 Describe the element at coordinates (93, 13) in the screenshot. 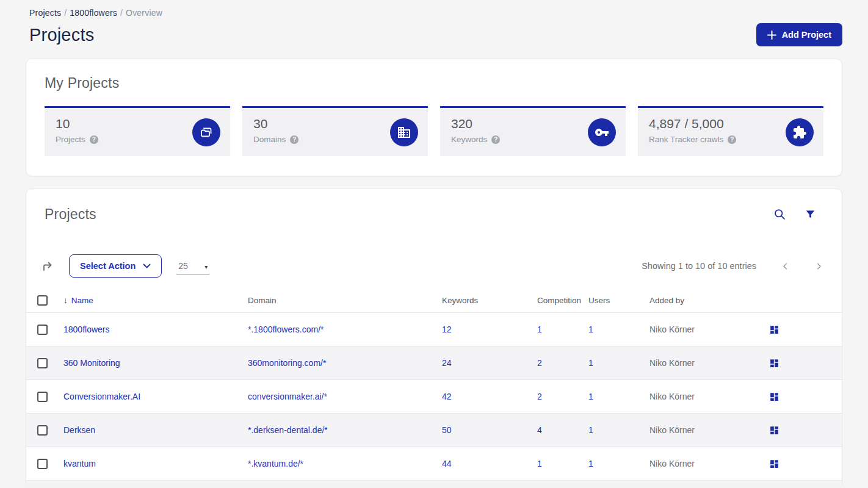

I see `breadcrumb-1800flowers: 1800flowers` at that location.